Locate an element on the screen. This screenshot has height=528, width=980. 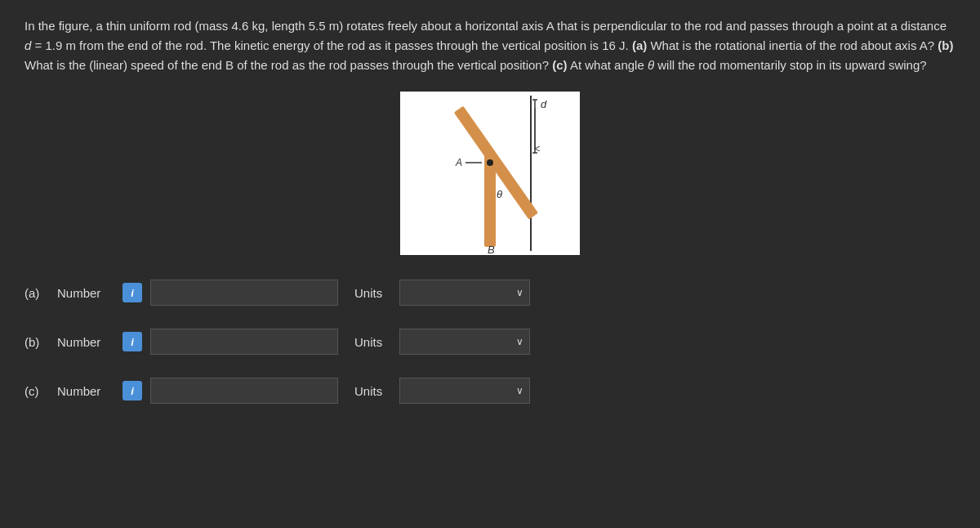
svg-text: B is located at coordinates (492, 249).